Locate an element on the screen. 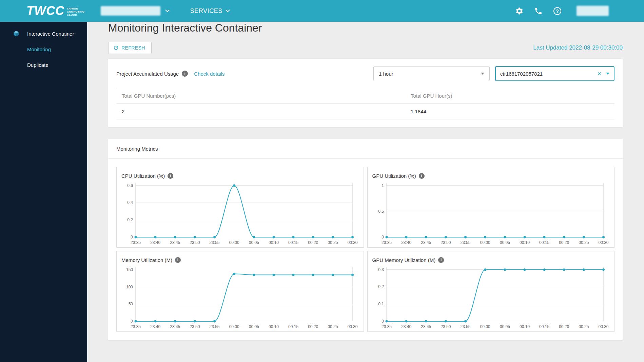  chart-title-row: CPU Utilization (%) is located at coordinates (240, 176).